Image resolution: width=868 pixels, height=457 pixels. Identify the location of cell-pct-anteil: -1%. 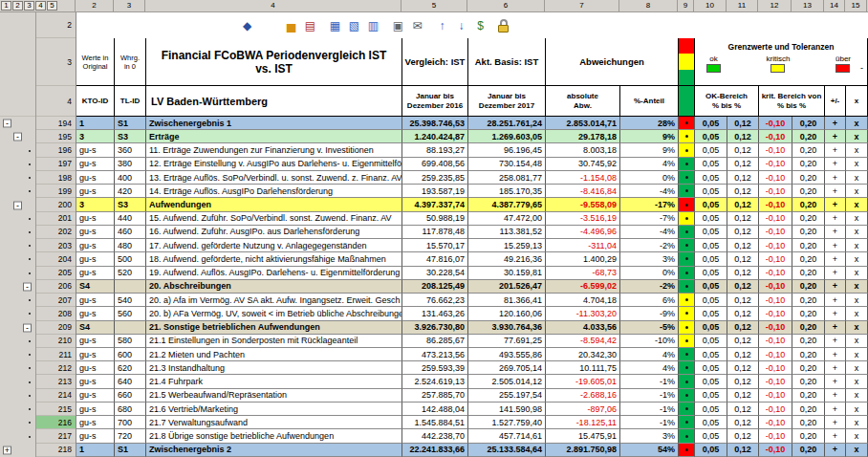
(650, 423).